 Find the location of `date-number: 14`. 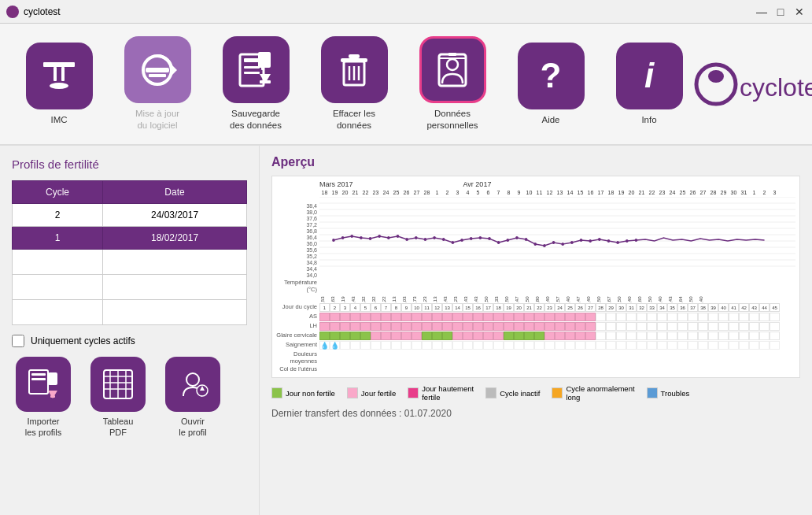

date-number: 14 is located at coordinates (570, 192).